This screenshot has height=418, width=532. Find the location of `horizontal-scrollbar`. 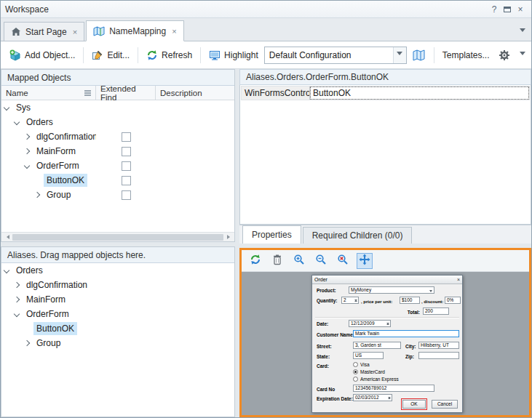

horizontal-scrollbar is located at coordinates (118, 237).